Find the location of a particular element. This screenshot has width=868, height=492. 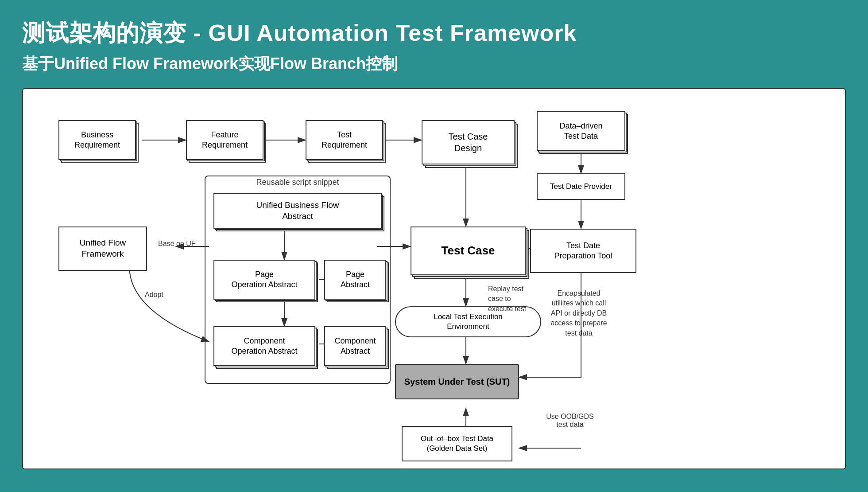

unified-business-flow-box: Unified Business FlowAbstract is located at coordinates (298, 211).